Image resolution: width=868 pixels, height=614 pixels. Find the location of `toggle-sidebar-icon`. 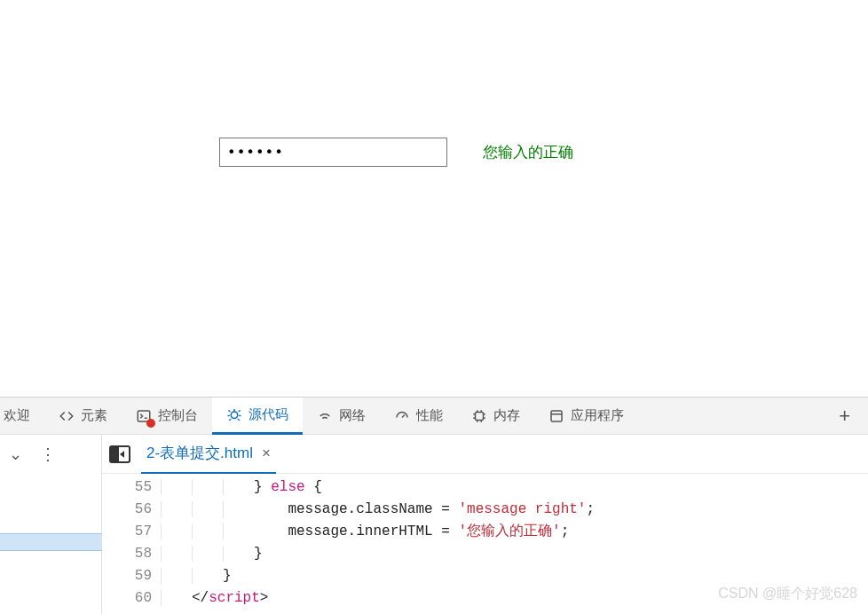

toggle-sidebar-icon is located at coordinates (120, 454).